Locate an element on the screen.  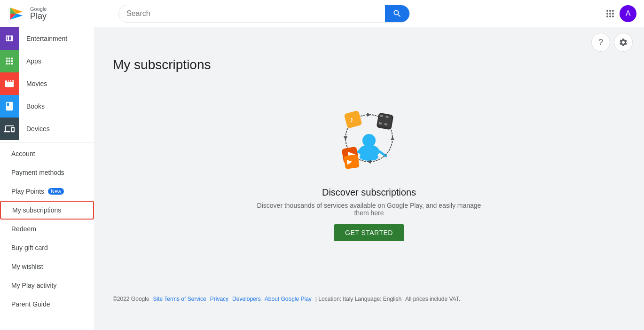
gear-icon is located at coordinates (623, 42).